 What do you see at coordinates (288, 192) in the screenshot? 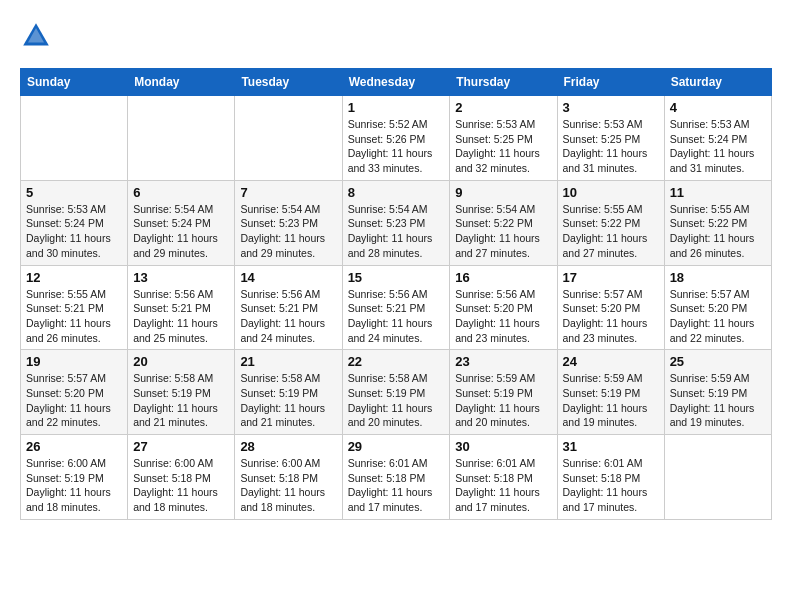
I see `day-number: 7` at bounding box center [288, 192].